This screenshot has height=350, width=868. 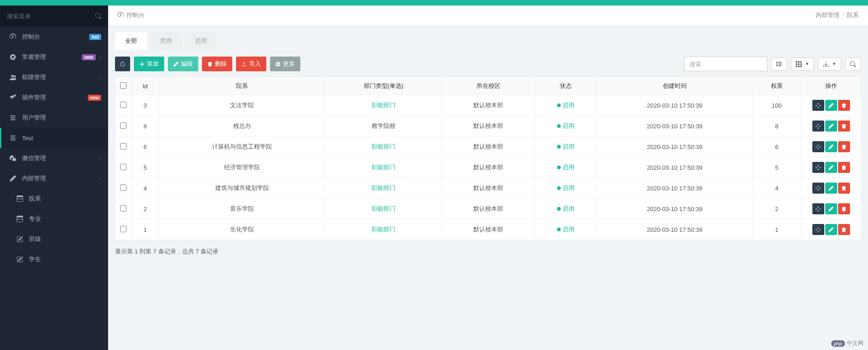 I want to click on th-weight: 权重, so click(x=777, y=86).